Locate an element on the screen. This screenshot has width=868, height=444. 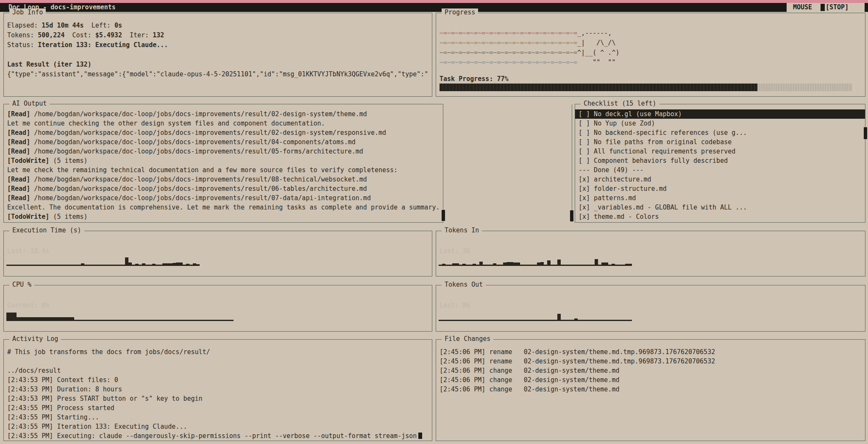
execution-time-hint: Last: 18.4s is located at coordinates (28, 251).